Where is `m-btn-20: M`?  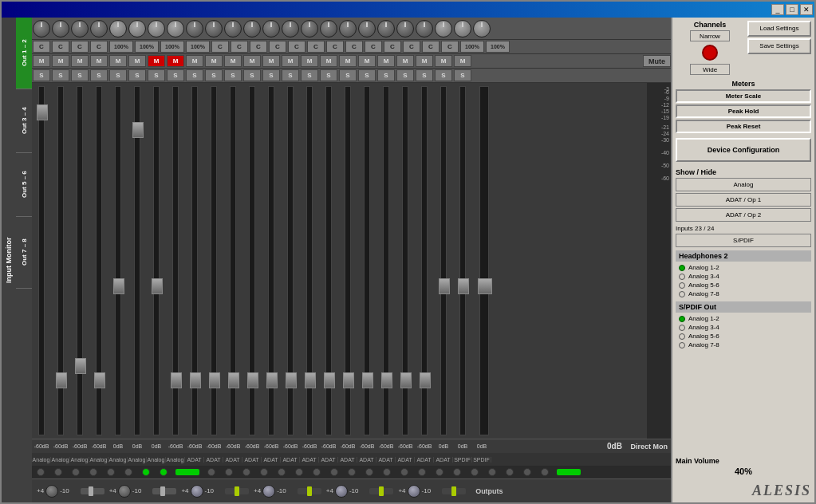
m-btn-20: M is located at coordinates (405, 61).